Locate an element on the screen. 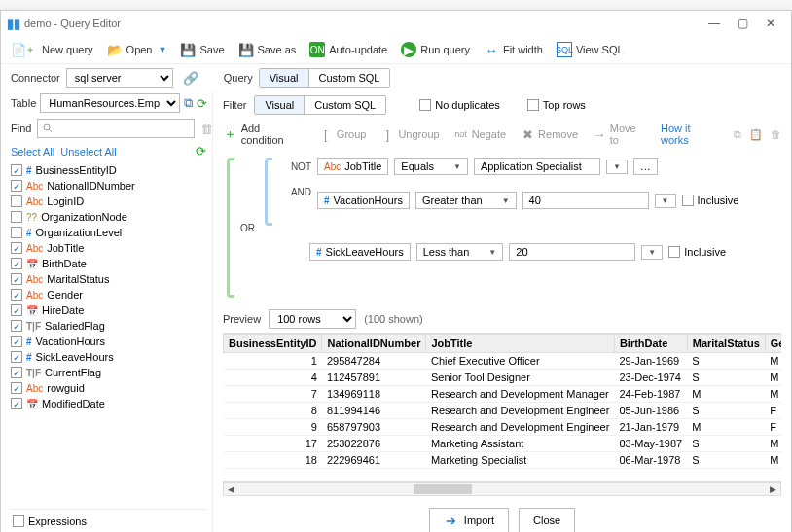 The width and height of the screenshot is (792, 532). find-input is located at coordinates (116, 128).